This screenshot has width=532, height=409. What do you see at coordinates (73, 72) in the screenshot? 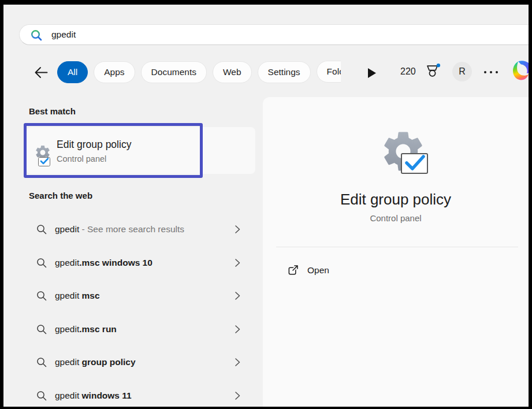
I see `tab-all: All` at bounding box center [73, 72].